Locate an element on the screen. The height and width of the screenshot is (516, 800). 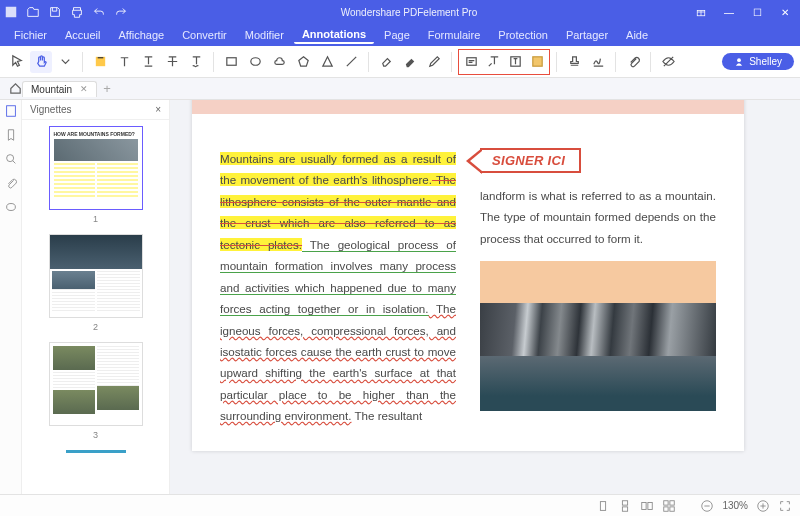
menu-protection: Protection is located at coordinates (523, 35).